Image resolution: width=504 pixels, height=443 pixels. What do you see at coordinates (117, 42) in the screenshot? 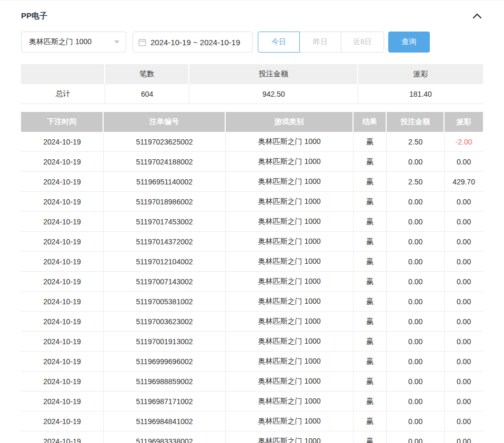
I see `caret-down-icon` at bounding box center [117, 42].